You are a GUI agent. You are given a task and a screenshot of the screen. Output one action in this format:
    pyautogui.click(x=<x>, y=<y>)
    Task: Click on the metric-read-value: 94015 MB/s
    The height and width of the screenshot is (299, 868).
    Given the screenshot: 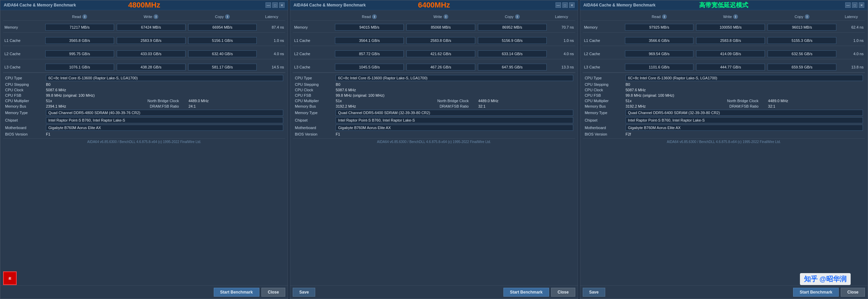 What is the action you would take?
    pyautogui.click(x=369, y=27)
    